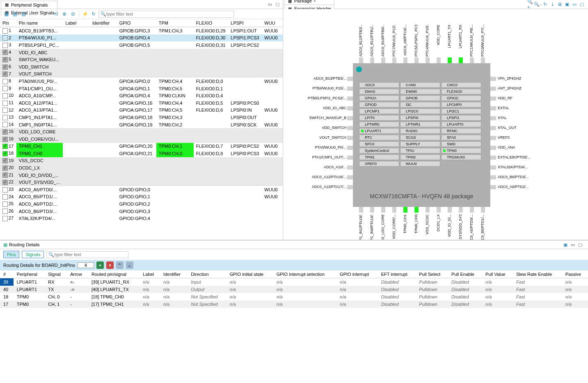 The width and height of the screenshot is (588, 383). What do you see at coordinates (394, 41) in the screenshot?
I see `pin-label: PTC7/WUU0_P12/...` at bounding box center [394, 41].